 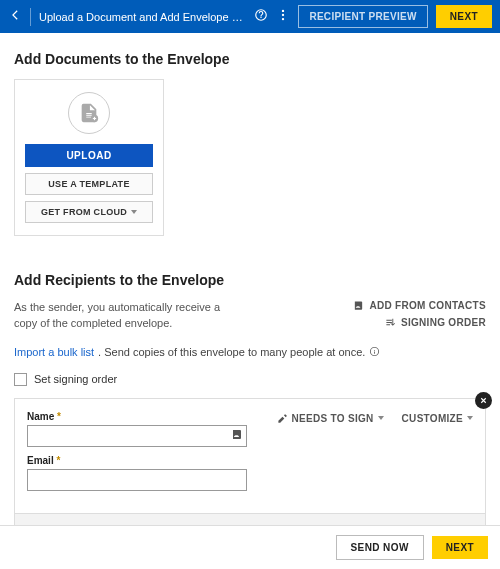 I want to click on next-top-button: NEXT, so click(x=464, y=16).